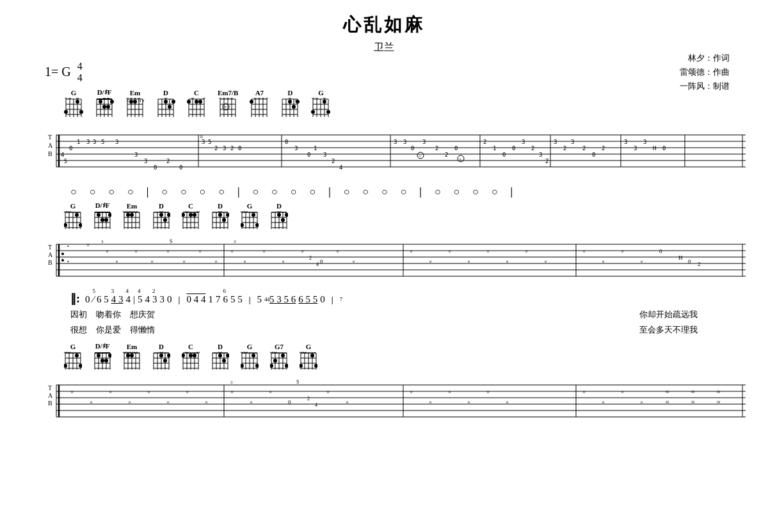 Image resolution: width=768 pixels, height=532 pixels. Describe the element at coordinates (290, 104) in the screenshot. I see `chord-D2: D × × H` at that location.